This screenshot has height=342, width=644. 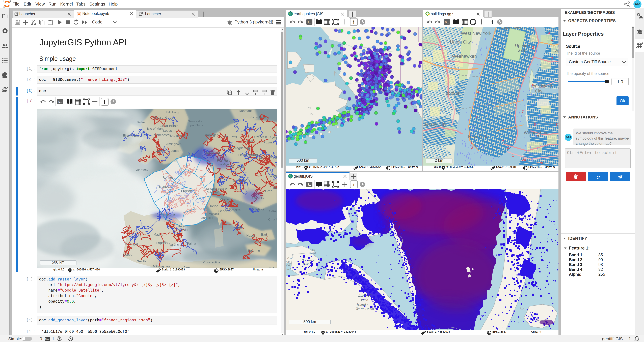 I want to click on svg-text: France, so click(x=186, y=191).